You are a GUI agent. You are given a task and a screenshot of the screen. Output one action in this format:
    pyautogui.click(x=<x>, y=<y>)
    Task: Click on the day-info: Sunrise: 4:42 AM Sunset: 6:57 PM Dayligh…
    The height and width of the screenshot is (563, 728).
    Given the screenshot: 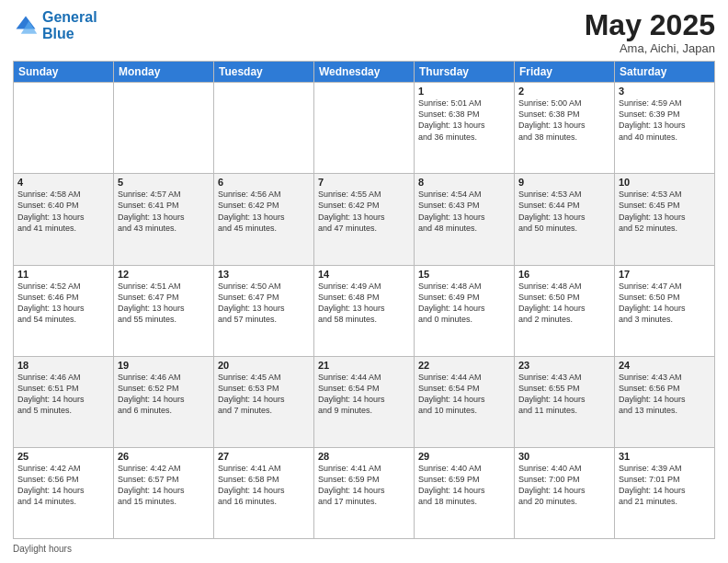 What is the action you would take?
    pyautogui.click(x=164, y=486)
    